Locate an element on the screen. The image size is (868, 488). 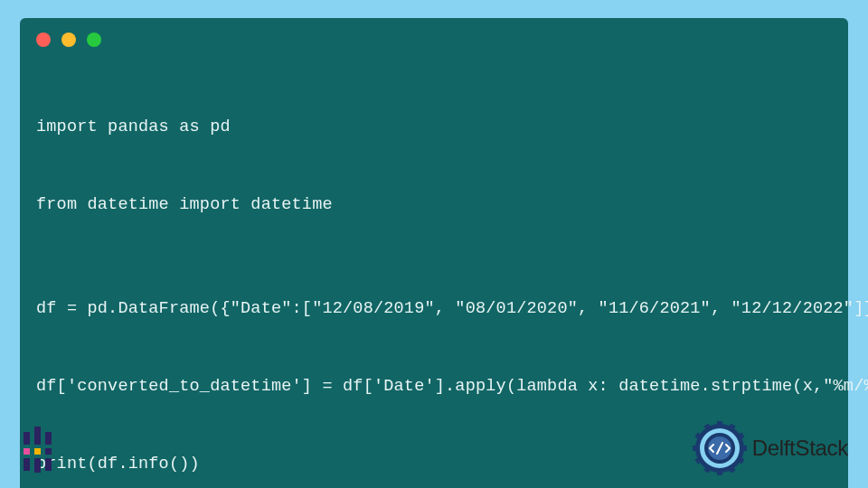
maximize-dot-icon is located at coordinates (94, 40).